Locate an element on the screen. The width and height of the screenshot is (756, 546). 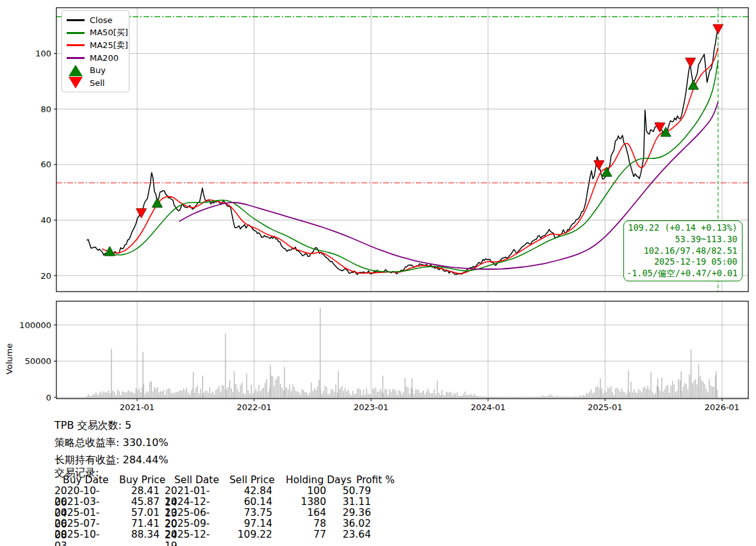
volume-tick-label: 50000 is located at coordinates (38, 361).